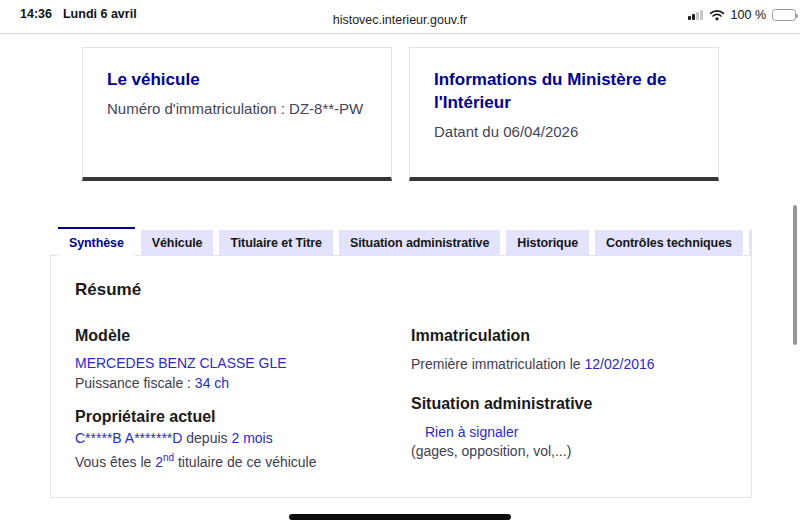  Describe the element at coordinates (243, 384) in the screenshot. I see `fiscal-power-line: Puissance fiscale : 34 ch` at that location.